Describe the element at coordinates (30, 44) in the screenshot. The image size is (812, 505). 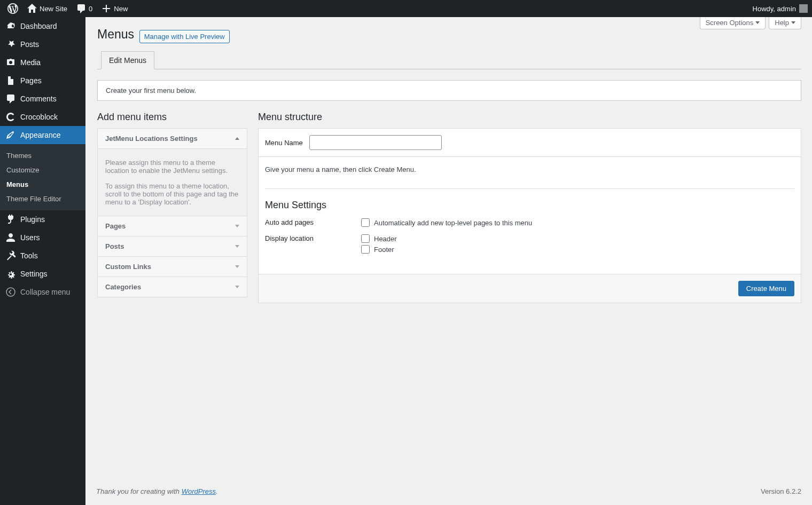
I see `sidebar-item-label: Posts` at that location.